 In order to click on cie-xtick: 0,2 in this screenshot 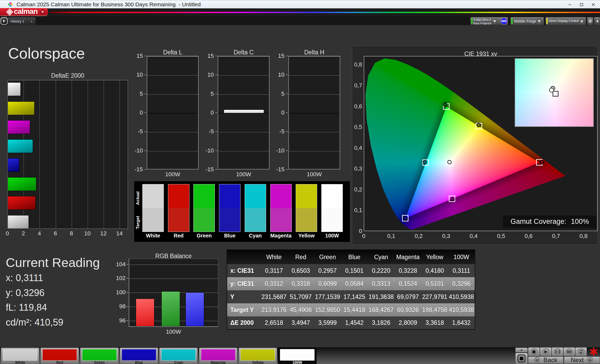, I will do `click(419, 236)`.